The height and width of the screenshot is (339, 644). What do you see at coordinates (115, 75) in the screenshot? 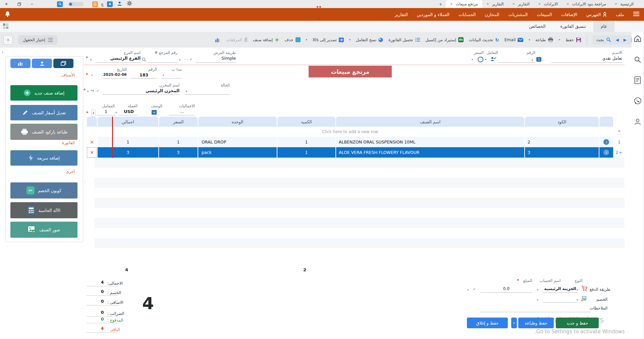
I see `date-input: 2025-02-06` at bounding box center [115, 75].